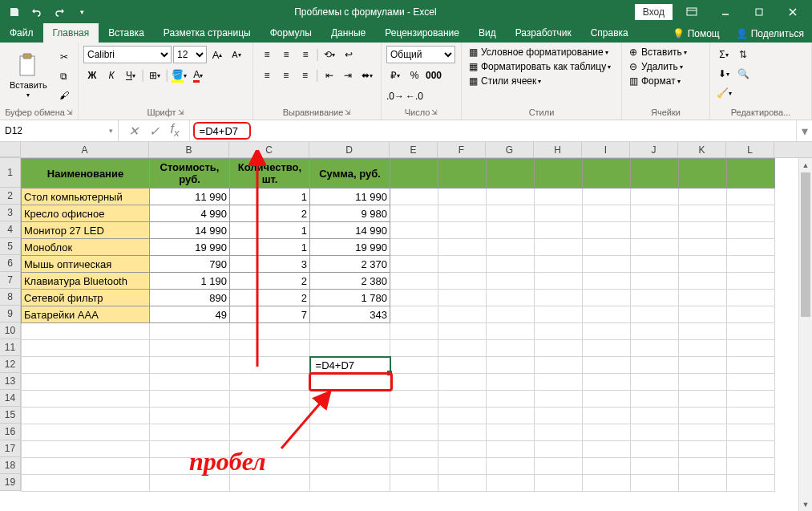 The height and width of the screenshot is (511, 812). What do you see at coordinates (703, 483) in the screenshot?
I see `cell-K19` at bounding box center [703, 483].